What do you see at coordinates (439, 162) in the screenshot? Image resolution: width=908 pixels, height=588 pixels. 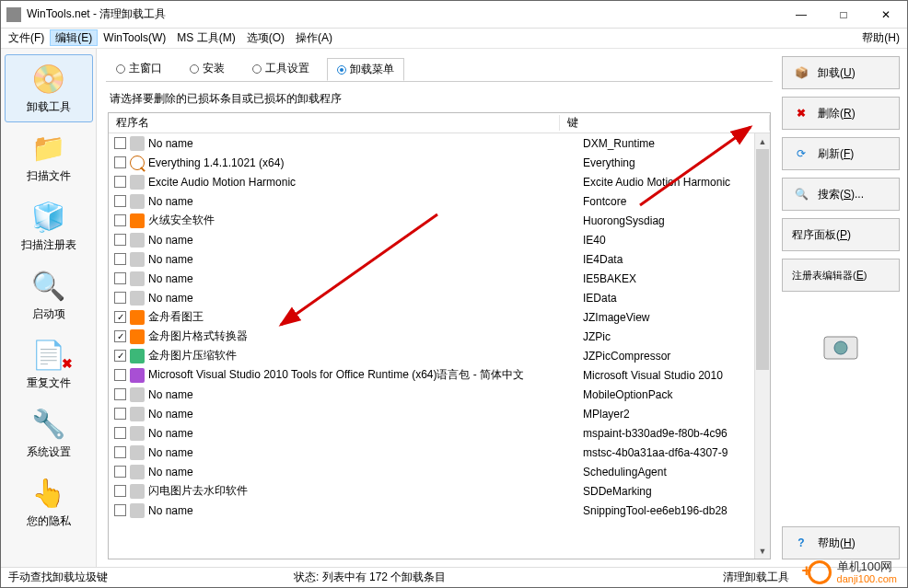 I see `table-row: Everything 1.4.1.1021 (x64)Everything` at bounding box center [439, 162].